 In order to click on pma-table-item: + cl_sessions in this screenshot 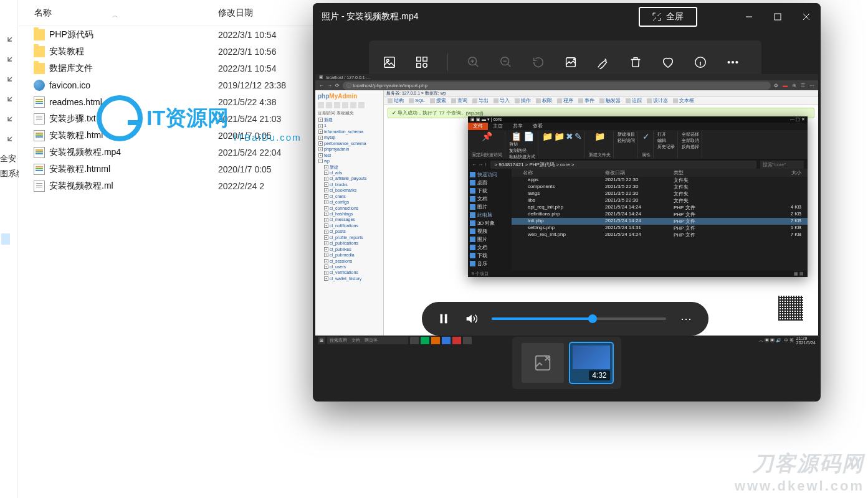, I will do `click(349, 261)`.